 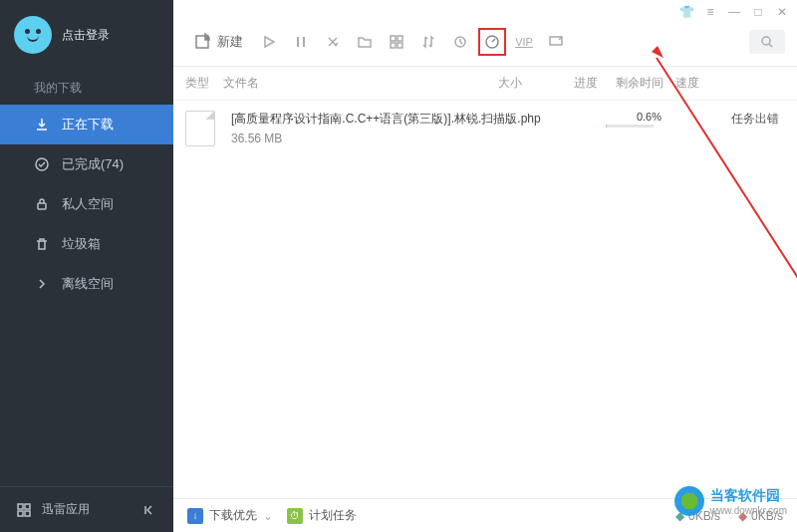 What do you see at coordinates (485, 46) in the screenshot?
I see `toolbar: 新建 VIP` at bounding box center [485, 46].